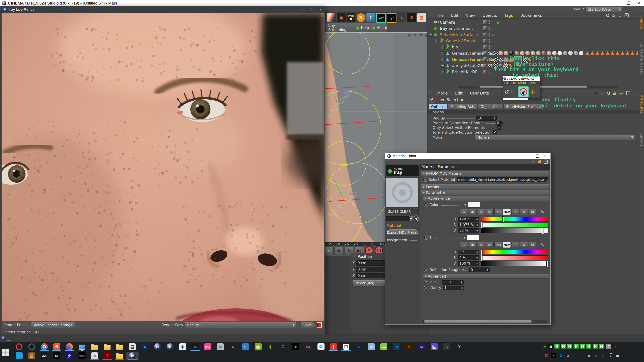  What do you see at coordinates (455, 15) in the screenshot?
I see `menu-item: Edit` at bounding box center [455, 15].